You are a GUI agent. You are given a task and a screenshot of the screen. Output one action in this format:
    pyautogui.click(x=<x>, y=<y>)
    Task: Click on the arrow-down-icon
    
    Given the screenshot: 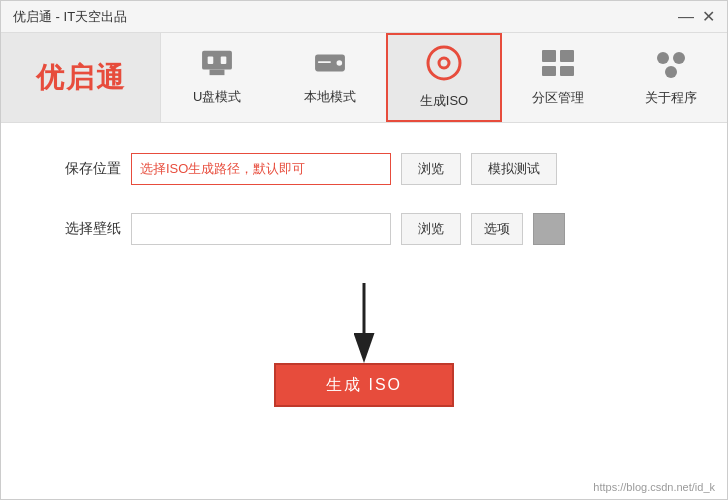 What is the action you would take?
    pyautogui.click(x=364, y=323)
    